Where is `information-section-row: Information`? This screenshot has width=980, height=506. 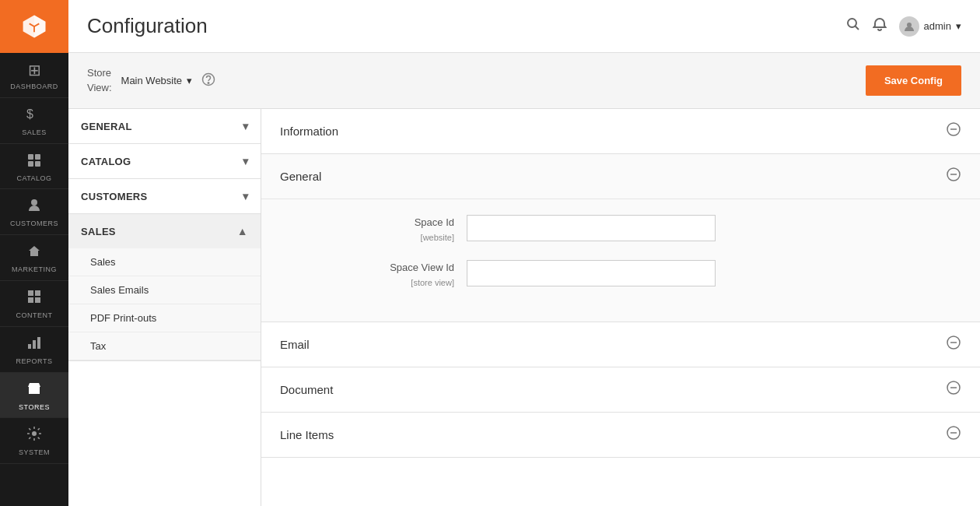
information-section-row: Information is located at coordinates (621, 132).